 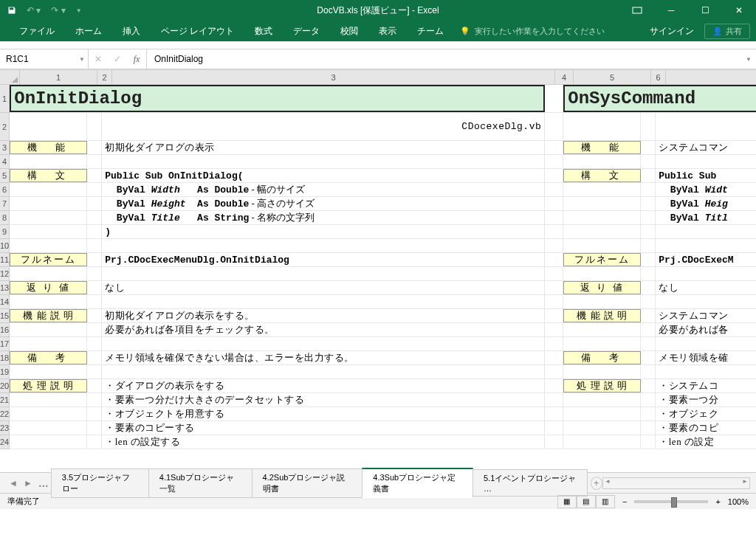 I want to click on cell: 初期化ダイアログの表示をする。, so click(x=323, y=316).